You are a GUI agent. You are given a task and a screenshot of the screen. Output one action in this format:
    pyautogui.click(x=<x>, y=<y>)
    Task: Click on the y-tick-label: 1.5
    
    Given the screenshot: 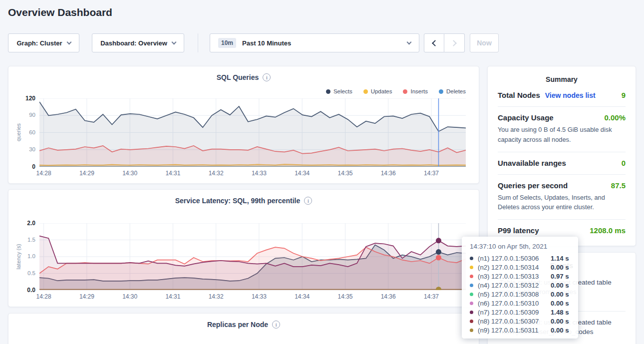 What is the action you would take?
    pyautogui.click(x=31, y=240)
    